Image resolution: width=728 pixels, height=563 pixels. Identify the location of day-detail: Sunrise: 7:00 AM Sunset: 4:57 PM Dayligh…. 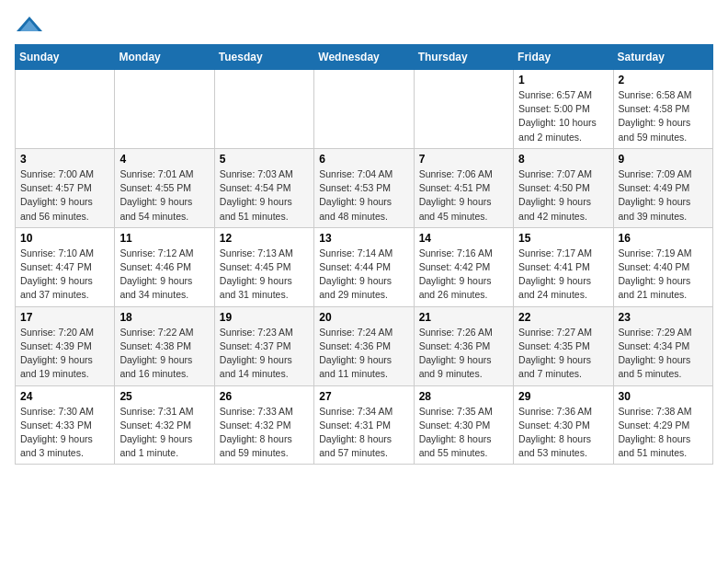
(64, 195).